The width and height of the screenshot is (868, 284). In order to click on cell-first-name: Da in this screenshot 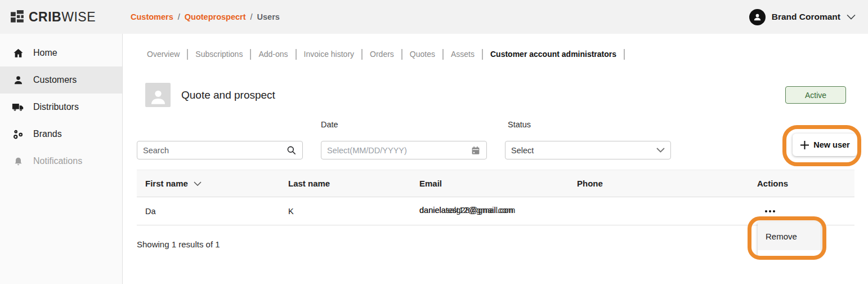, I will do `click(208, 211)`.